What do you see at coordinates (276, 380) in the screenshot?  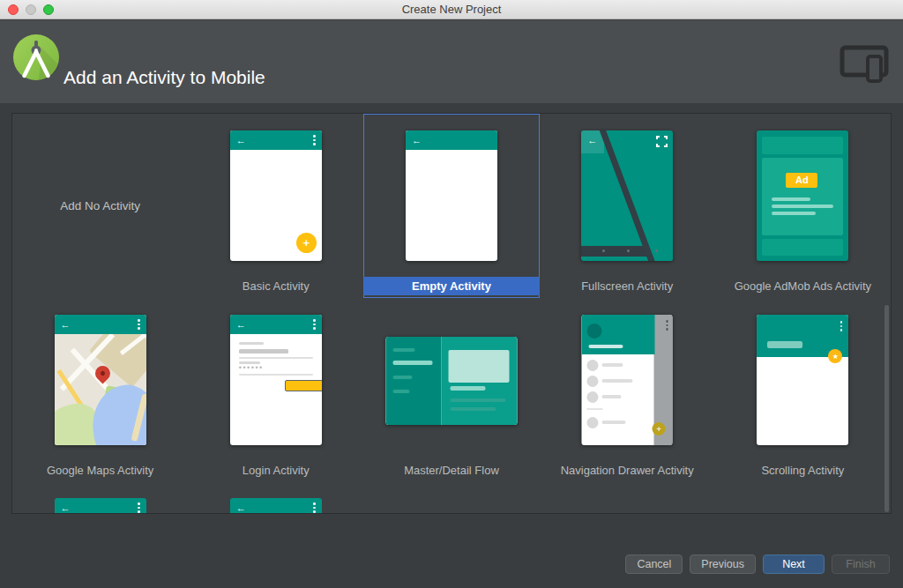 I see `login-activity-preview: ← ••••••` at bounding box center [276, 380].